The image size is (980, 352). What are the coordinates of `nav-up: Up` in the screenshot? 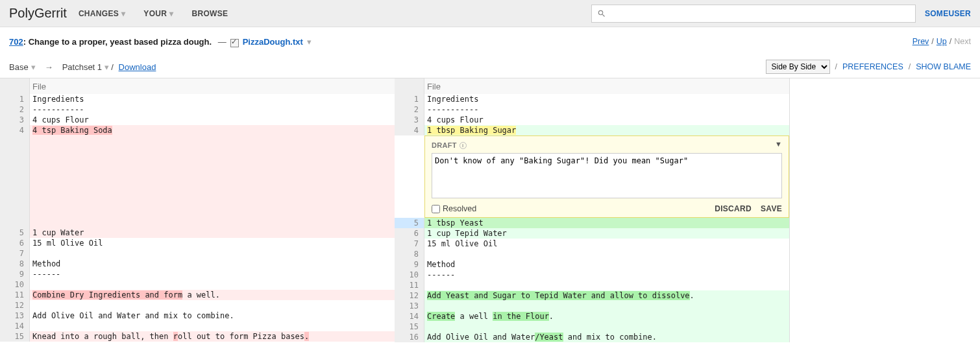 It's located at (942, 41).